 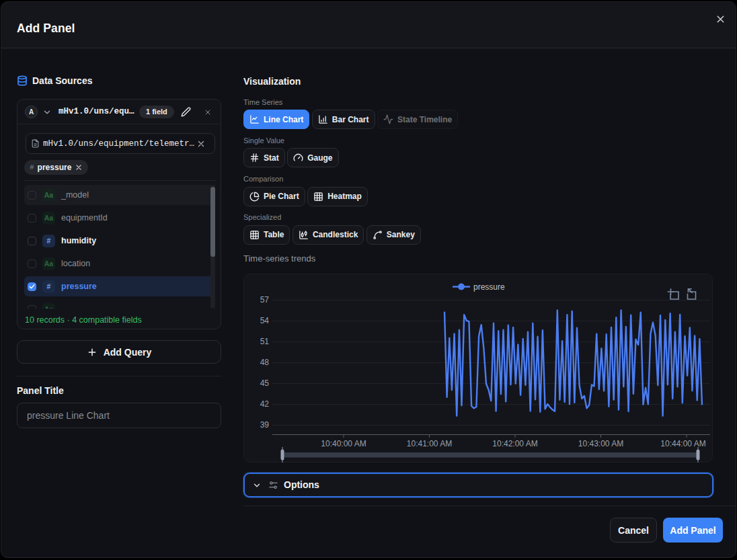 I want to click on svg-text: 10:40:00 AM, so click(x=343, y=444).